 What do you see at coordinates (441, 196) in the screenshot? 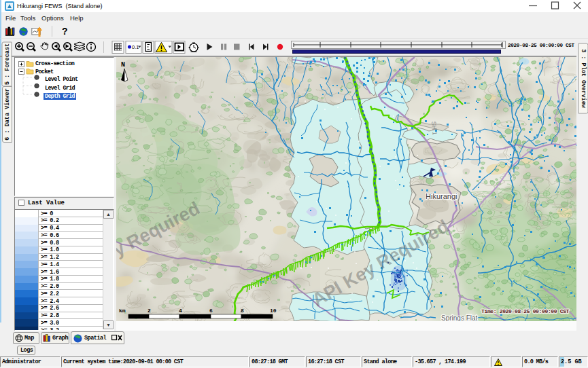
I see `svg-text: Hikurangi` at bounding box center [441, 196].